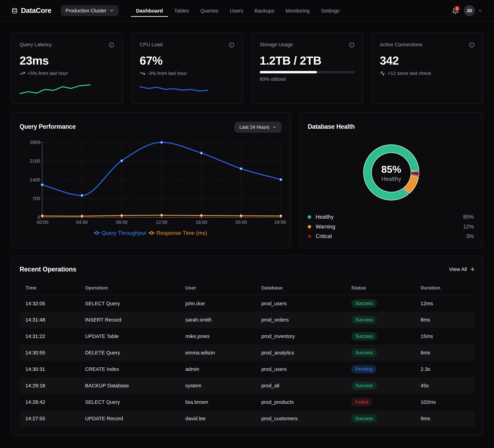  I want to click on svg-text: 20:00, so click(241, 222).